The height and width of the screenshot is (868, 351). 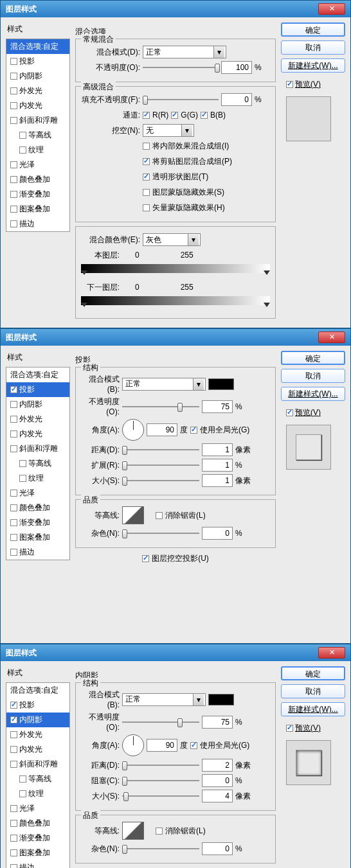 What do you see at coordinates (217, 796) in the screenshot?
I see `size-input: 4` at bounding box center [217, 796].